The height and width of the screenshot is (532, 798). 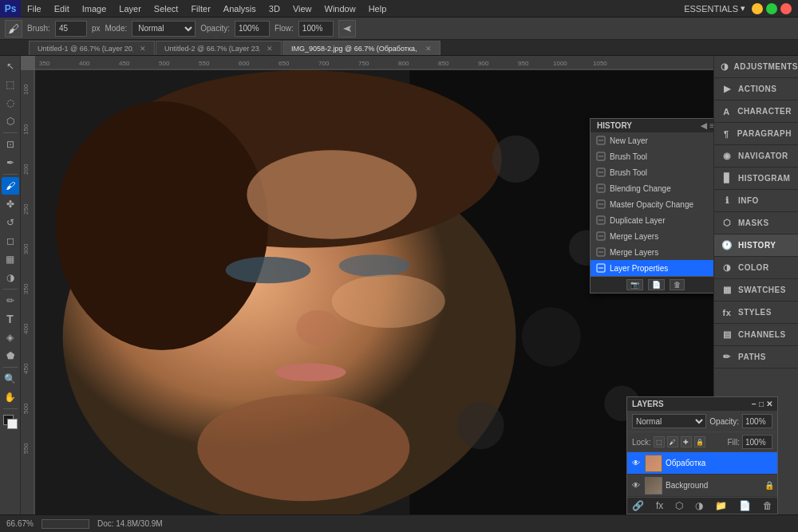 I want to click on panel-tab-masks: ⬡ MASKS, so click(x=757, y=223).